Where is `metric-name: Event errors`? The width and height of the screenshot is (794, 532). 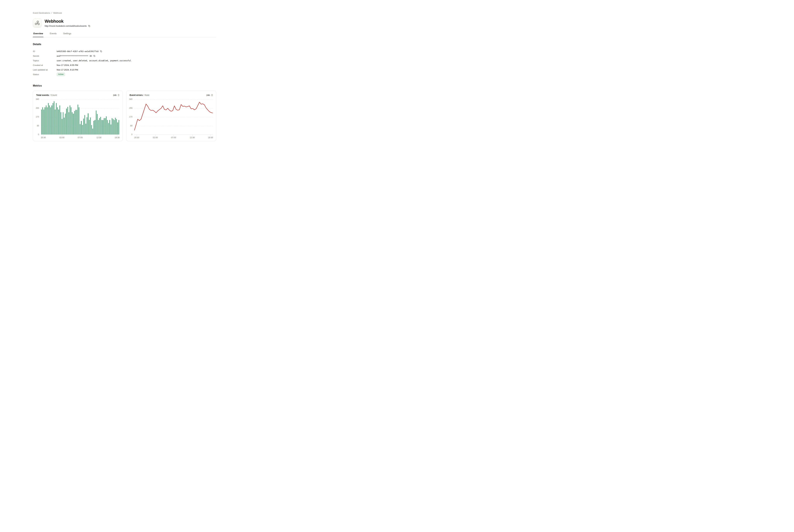 metric-name: Event errors is located at coordinates (136, 95).